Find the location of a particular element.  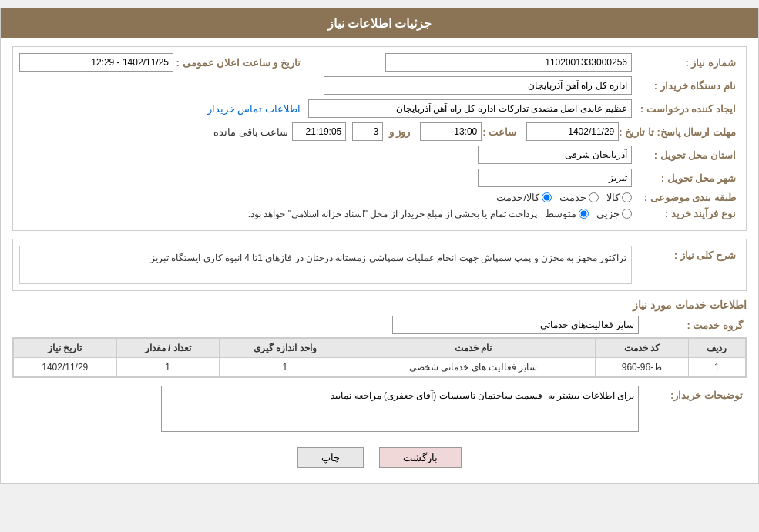

sharh-section: شرح کلی نیاز : تراکتور مجهز به مخزن و پم… is located at coordinates (379, 265).